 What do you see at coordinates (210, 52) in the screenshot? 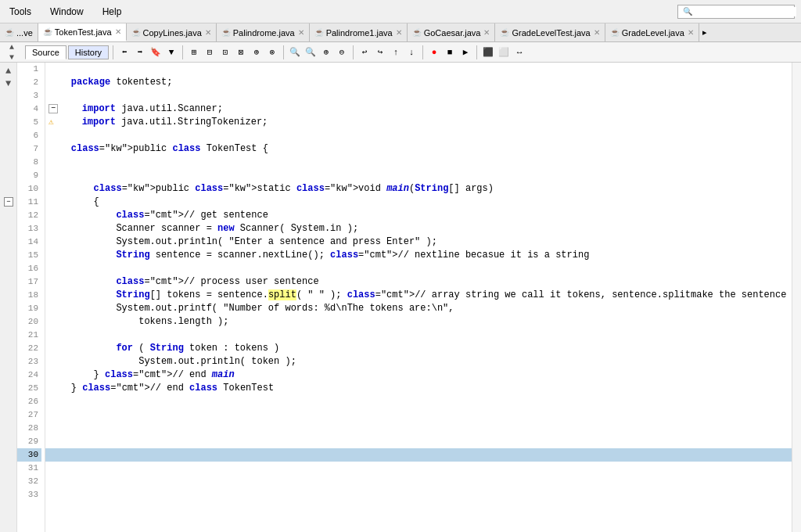
I see `toolbar-btn-2: ⊟` at bounding box center [210, 52].